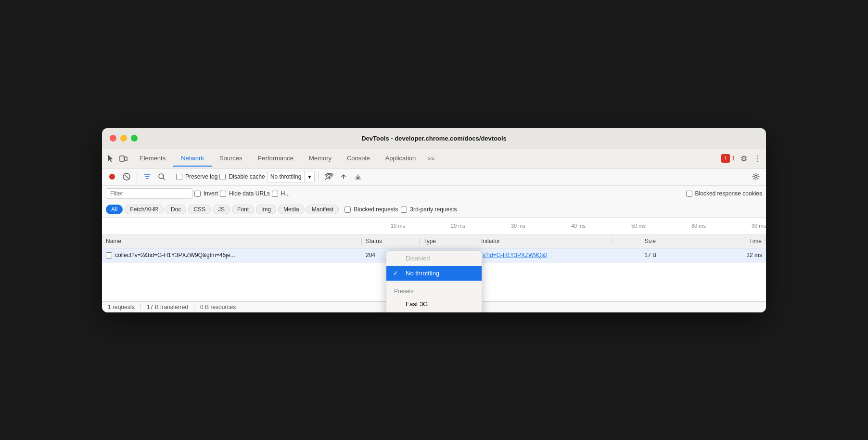 The height and width of the screenshot is (440, 868). Describe the element at coordinates (431, 159) in the screenshot. I see `tab-more-button: >>` at that location.